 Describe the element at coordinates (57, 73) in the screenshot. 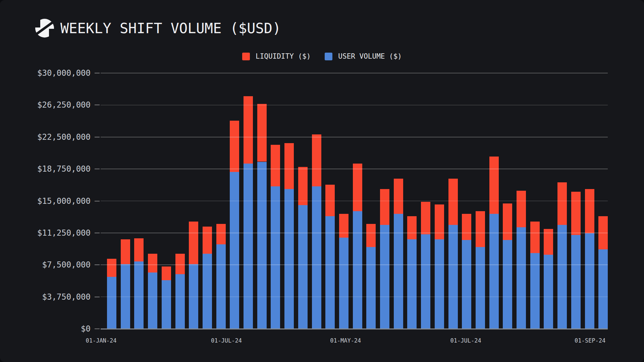

I see `y-axis-label: $30,000,000` at that location.